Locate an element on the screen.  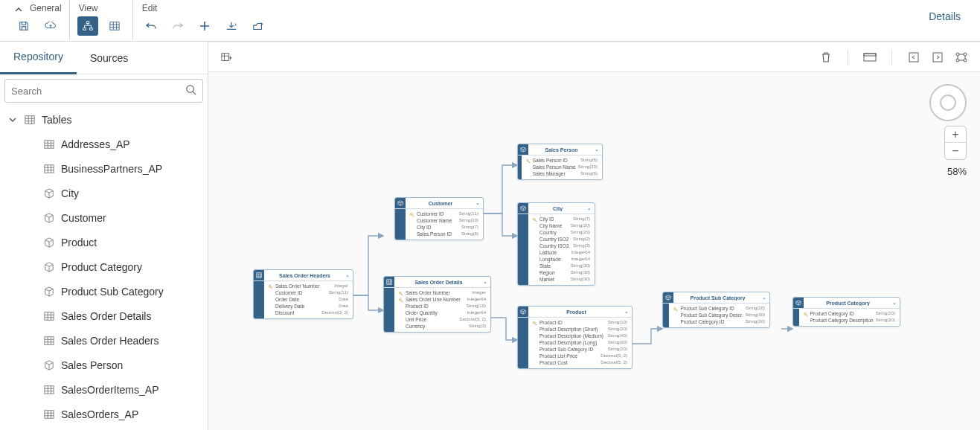
add-table-icon is located at coordinates (227, 57).